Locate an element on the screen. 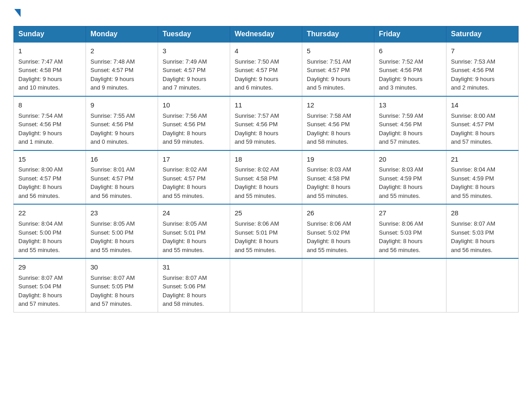 Image resolution: width=532 pixels, height=411 pixels. calendar-cell: 5Sunrise: 7:51 AMSunset: 4:57 PMDaylight… is located at coordinates (339, 69).